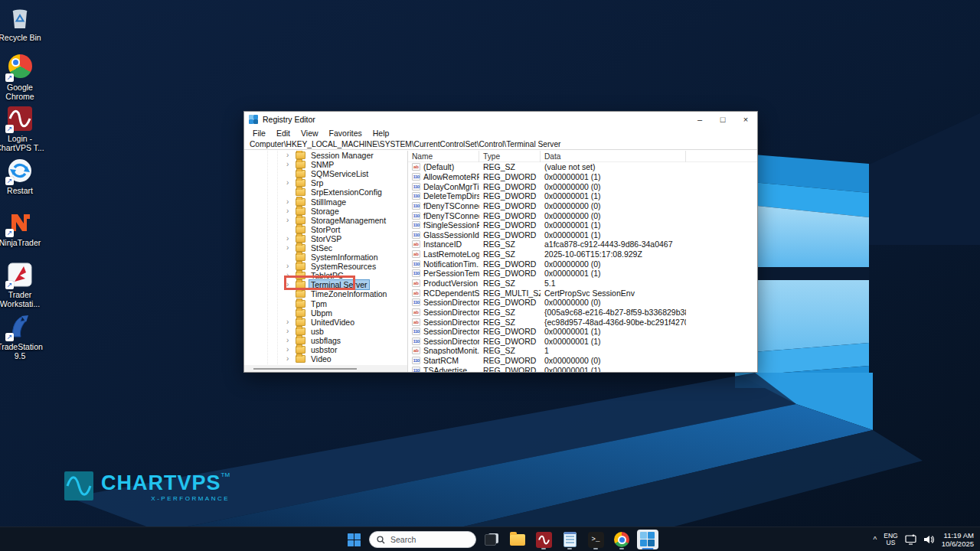  I want to click on tree-item: Terminal Server, so click(326, 285).